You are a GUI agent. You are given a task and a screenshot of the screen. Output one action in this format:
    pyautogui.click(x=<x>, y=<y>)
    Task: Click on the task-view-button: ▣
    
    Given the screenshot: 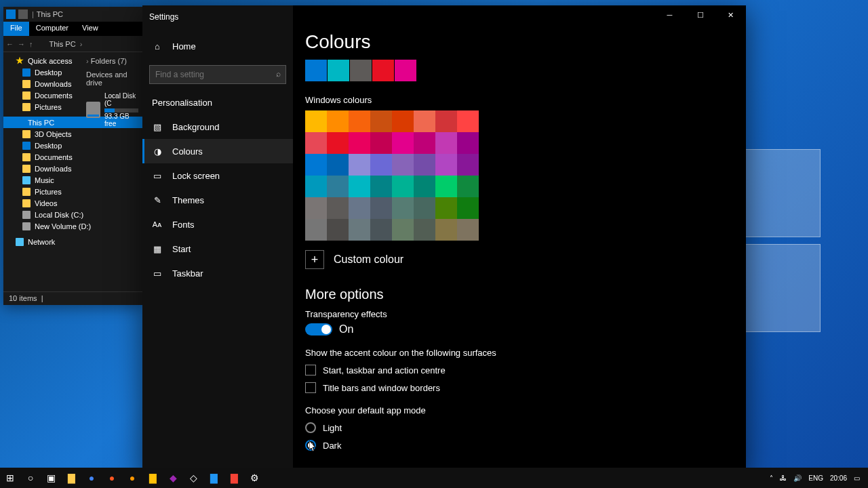 What is the action you would take?
    pyautogui.click(x=51, y=478)
    